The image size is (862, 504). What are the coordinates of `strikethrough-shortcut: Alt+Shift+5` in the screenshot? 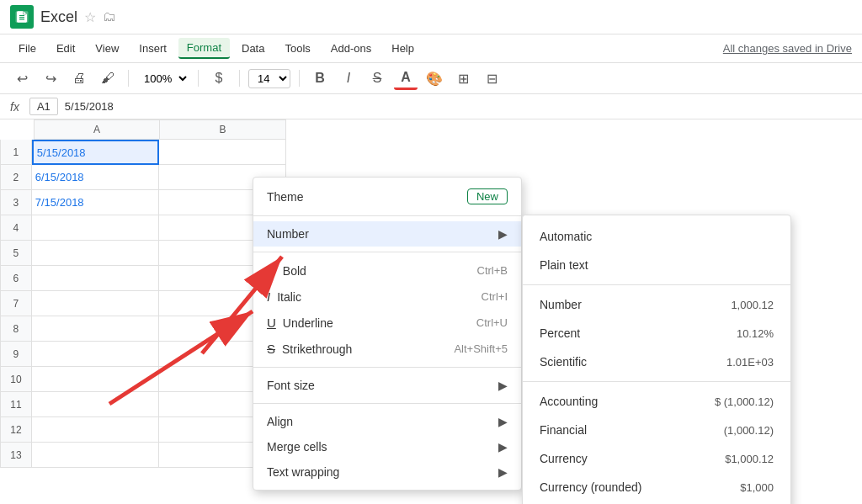 It's located at (481, 348).